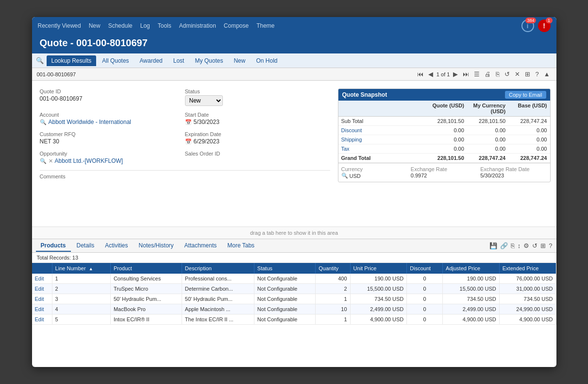 The height and width of the screenshot is (384, 588). I want to click on record-toolbar: 001-00-8010697 ⏮ ◀ 1 of 1 ▶ ⏭ ☰ 🖨 ⎘ ↺ ✕ …, so click(294, 74).